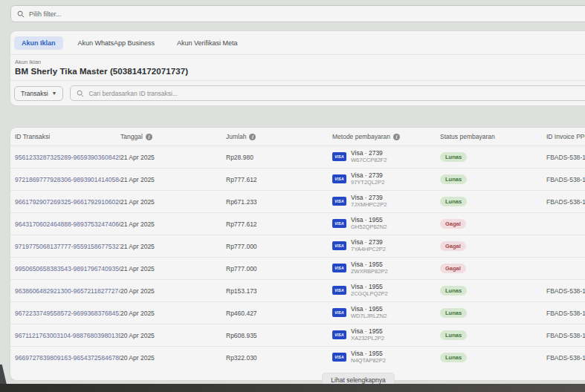 This screenshot has width=585, height=392. I want to click on transaction-id-link: 9661792907269325-9661792910602658, so click(68, 202).